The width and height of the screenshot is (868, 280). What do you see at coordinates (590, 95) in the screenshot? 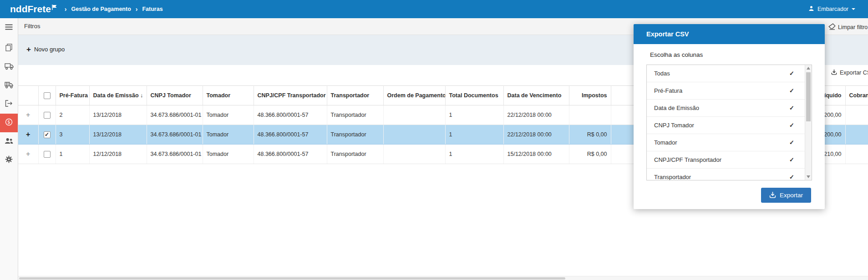
I see `column-impostos: Impostos` at bounding box center [590, 95].